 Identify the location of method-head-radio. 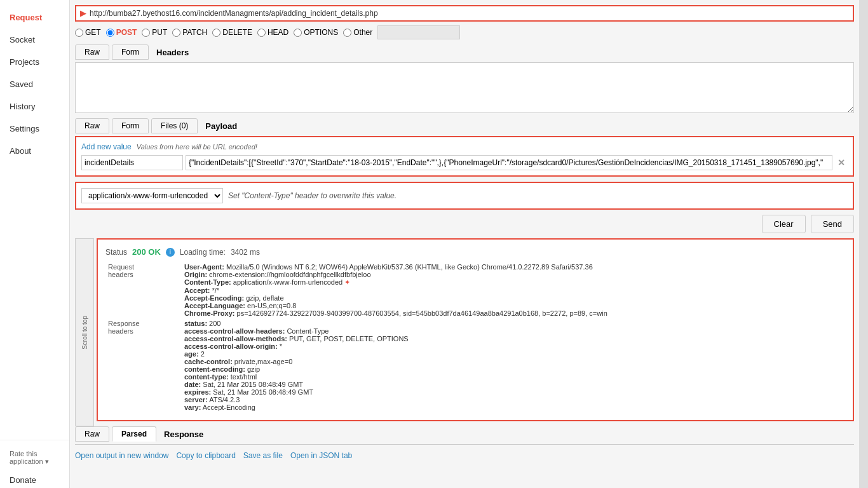
(262, 33).